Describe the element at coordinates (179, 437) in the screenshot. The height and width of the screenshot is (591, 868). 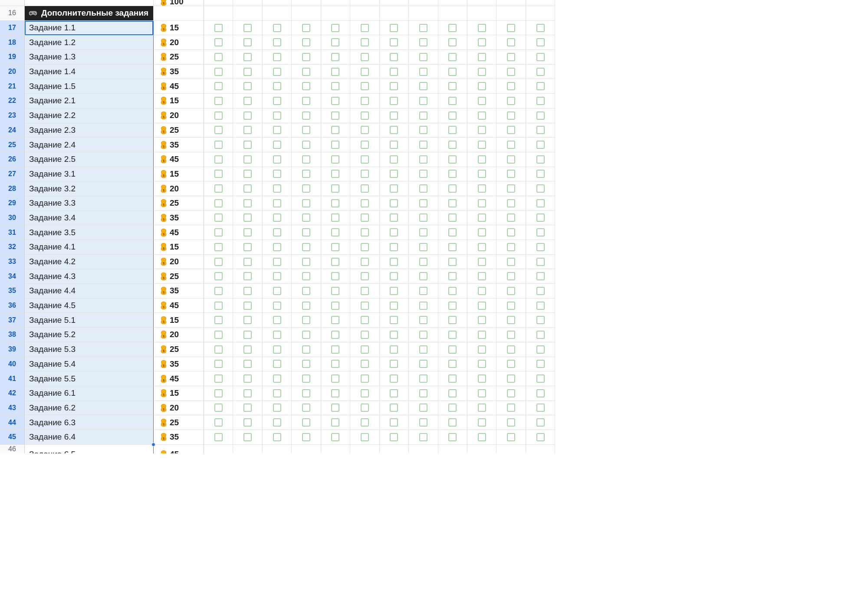
I see `points-cell: $ 35` at that location.